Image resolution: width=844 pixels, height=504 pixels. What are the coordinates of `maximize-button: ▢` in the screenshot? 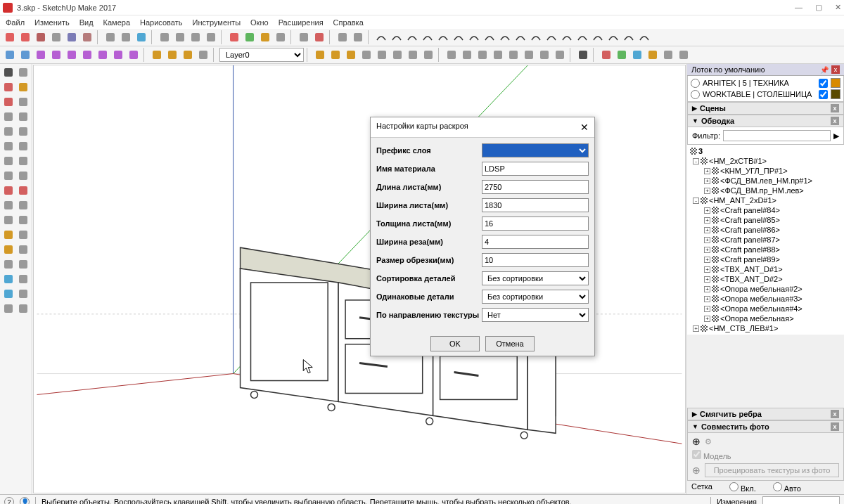 It's located at (819, 7).